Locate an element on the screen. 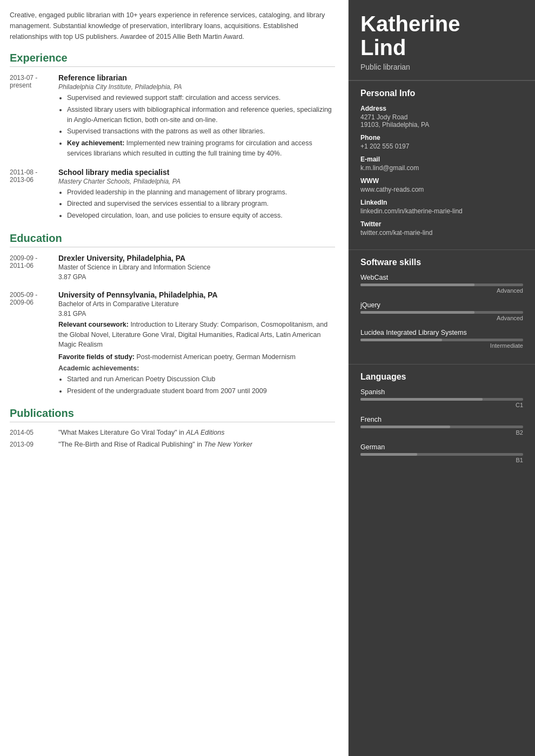 Image resolution: width=535 pixels, height=756 pixels. publications-title: Publications is located at coordinates (172, 415).